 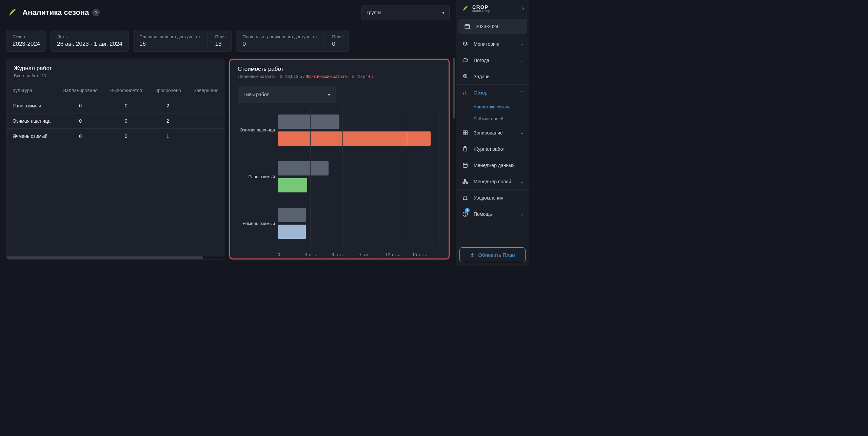 What do you see at coordinates (489, 149) in the screenshot?
I see `sidebar-item-label: Журнал работ` at bounding box center [489, 149].